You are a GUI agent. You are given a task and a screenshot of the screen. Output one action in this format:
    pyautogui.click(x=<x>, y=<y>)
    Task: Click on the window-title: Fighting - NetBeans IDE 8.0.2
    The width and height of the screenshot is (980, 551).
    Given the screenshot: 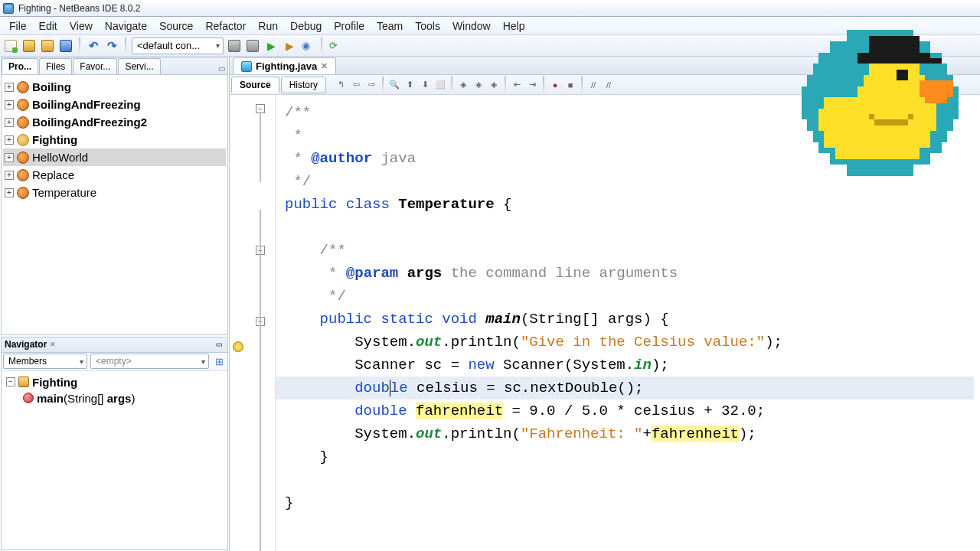 What is the action you would take?
    pyautogui.click(x=80, y=8)
    